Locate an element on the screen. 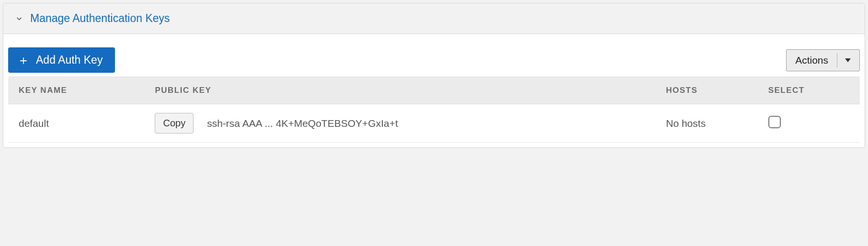 This screenshot has width=868, height=246. panel-header: Manage Authentication Keys is located at coordinates (434, 19).